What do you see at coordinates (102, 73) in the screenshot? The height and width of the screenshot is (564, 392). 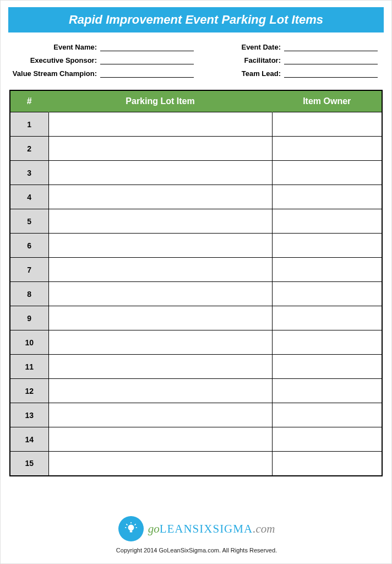 I see `info-row-vs-champion: Value Stream Champion:` at bounding box center [102, 73].